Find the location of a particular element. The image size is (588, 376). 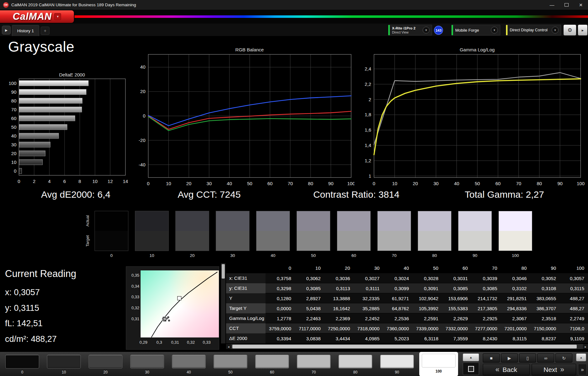

table-horizontal-scrollbar: ◂ ▸ is located at coordinates (407, 347).